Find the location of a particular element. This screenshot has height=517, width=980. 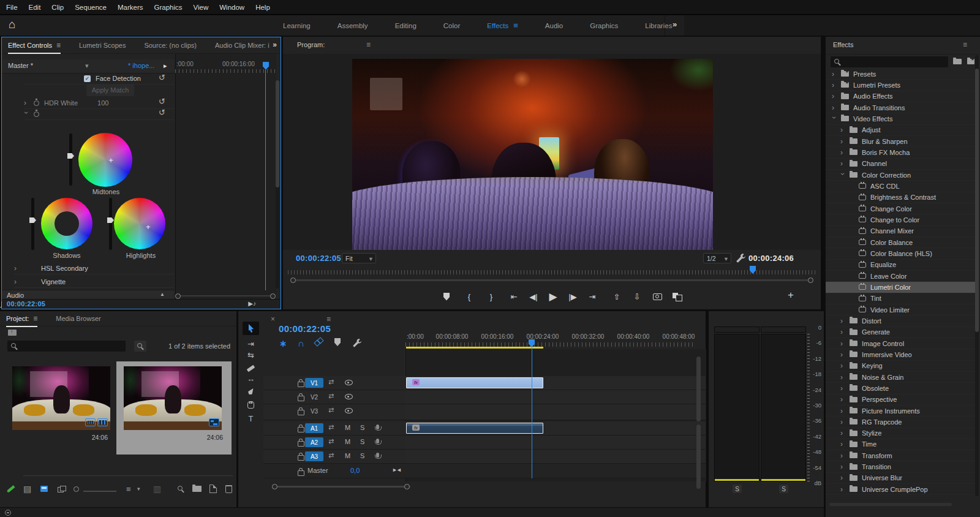

work-area-bar is located at coordinates (475, 348).